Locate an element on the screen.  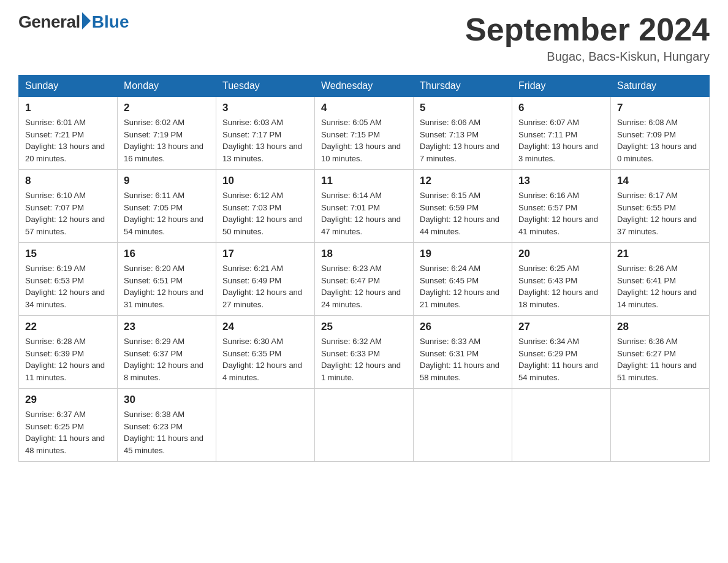
day-cell: 6Sunrise: 6:07 AMSunset: 7:11 PMDaylight… is located at coordinates (561, 134).